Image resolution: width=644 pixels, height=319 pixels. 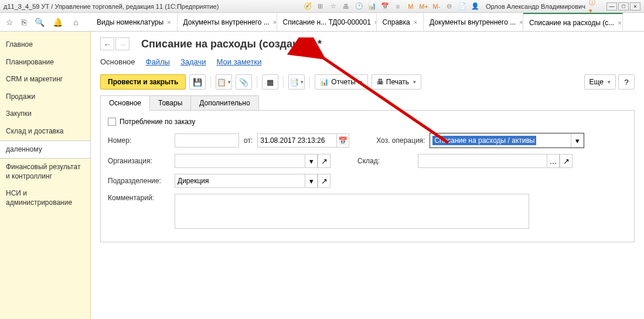 I want to click on zoom-out-icon: ⊖, so click(x=449, y=6).